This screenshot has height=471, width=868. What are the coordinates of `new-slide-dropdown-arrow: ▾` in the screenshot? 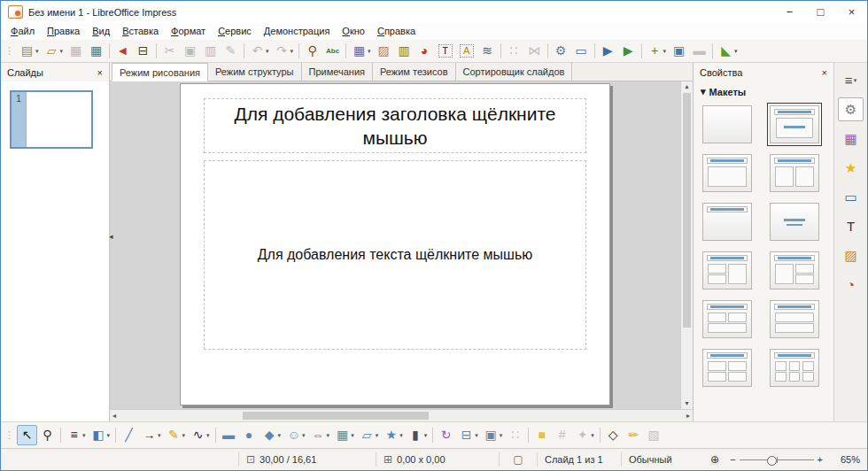 It's located at (665, 51).